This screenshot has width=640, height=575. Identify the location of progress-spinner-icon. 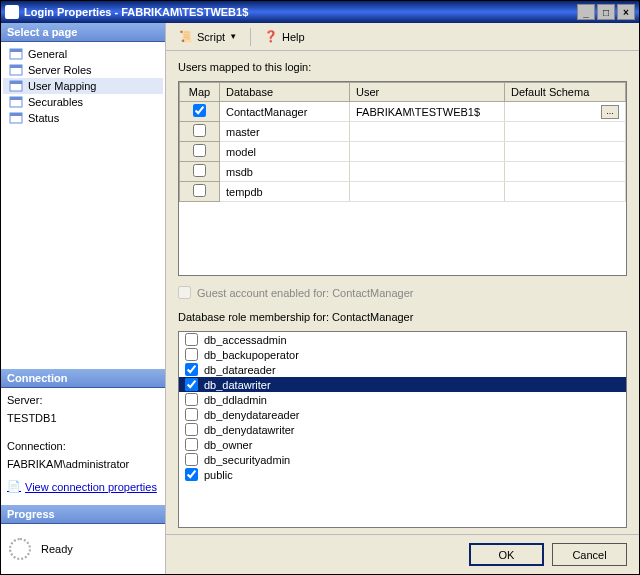
(20, 549).